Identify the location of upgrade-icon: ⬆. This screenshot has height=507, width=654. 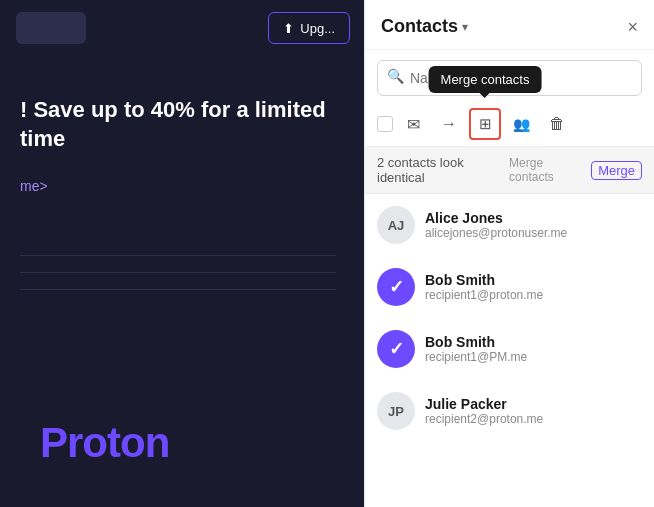
(288, 28).